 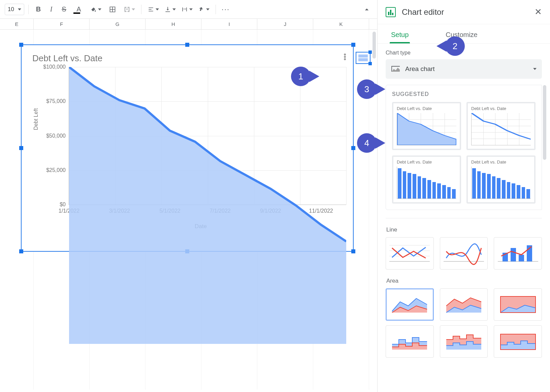 What do you see at coordinates (391, 12) in the screenshot?
I see `chart-icon` at bounding box center [391, 12].